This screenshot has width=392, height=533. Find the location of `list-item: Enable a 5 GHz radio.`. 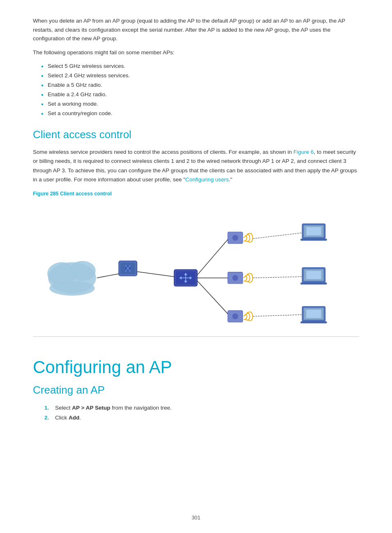

list-item: Enable a 5 GHz radio. is located at coordinates (200, 86).